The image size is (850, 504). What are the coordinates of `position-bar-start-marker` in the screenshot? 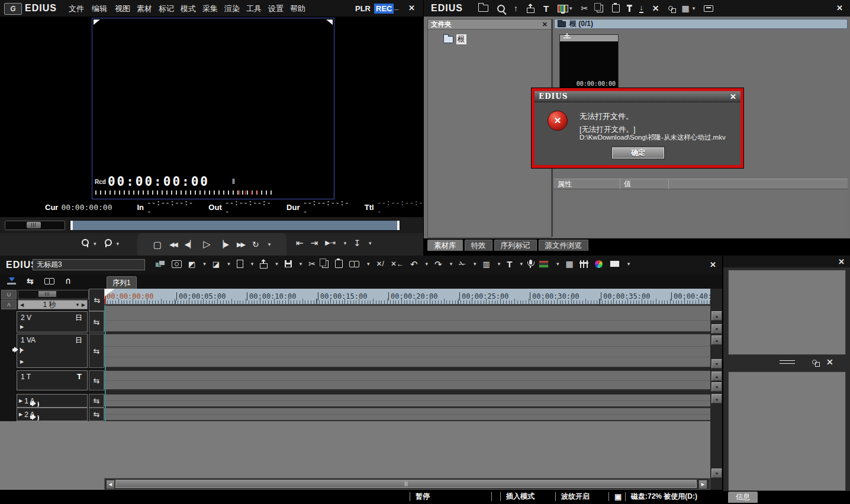 It's located at (72, 225).